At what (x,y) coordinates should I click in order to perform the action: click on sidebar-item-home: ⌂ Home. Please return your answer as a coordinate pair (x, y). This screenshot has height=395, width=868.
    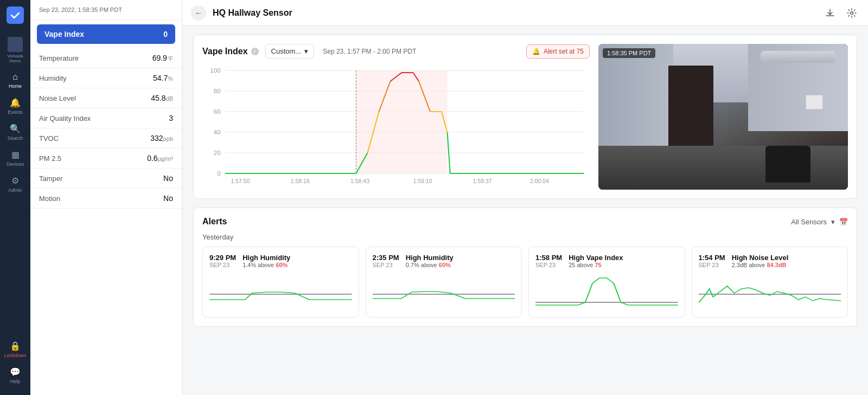
    Looking at the image, I should click on (15, 80).